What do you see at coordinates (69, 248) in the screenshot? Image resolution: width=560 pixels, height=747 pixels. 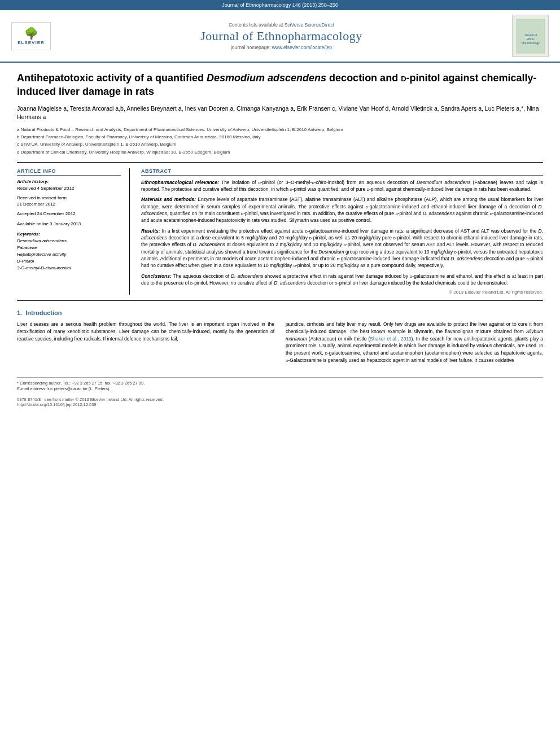 I see `keyword-2: Fabaceae` at bounding box center [69, 248].